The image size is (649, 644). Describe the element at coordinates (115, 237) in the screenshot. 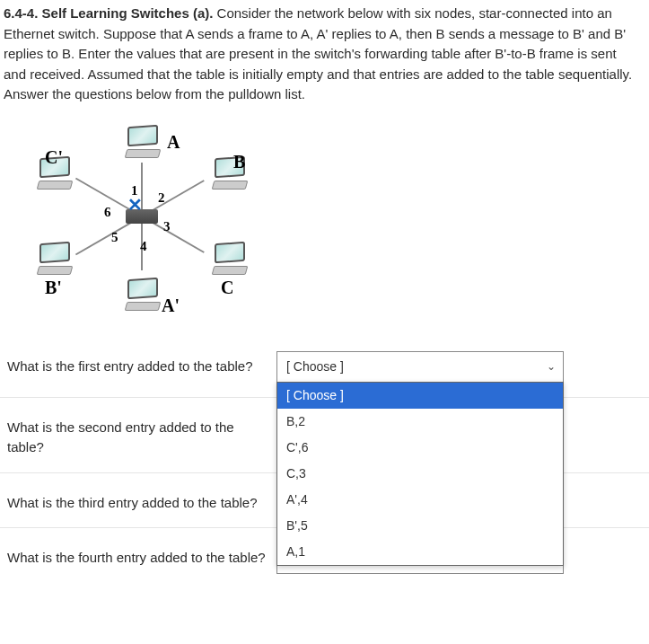

I see `port-5: 5` at that location.